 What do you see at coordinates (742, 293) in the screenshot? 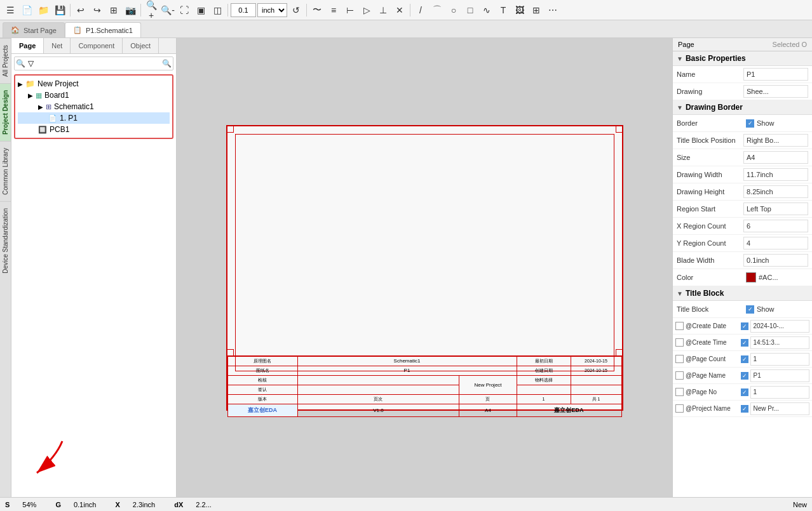
I see `section-title-block: ▼ Title Block` at bounding box center [742, 293].